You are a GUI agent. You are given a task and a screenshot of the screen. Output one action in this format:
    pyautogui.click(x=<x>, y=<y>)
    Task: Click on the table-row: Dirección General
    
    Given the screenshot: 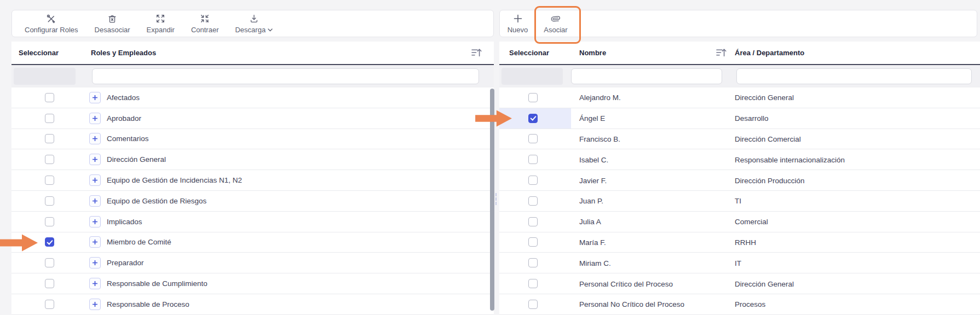 What is the action you would take?
    pyautogui.click(x=253, y=160)
    